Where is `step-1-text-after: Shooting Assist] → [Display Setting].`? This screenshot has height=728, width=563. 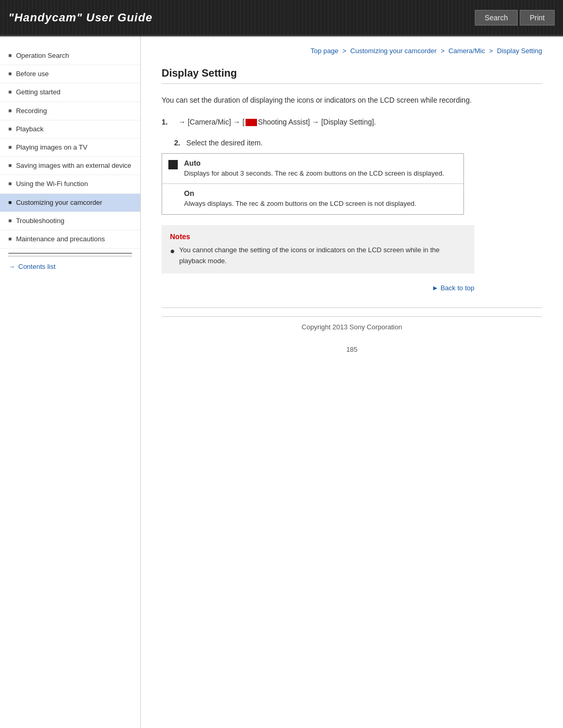
step-1-text-after: Shooting Assist] → [Display Setting]. is located at coordinates (317, 122).